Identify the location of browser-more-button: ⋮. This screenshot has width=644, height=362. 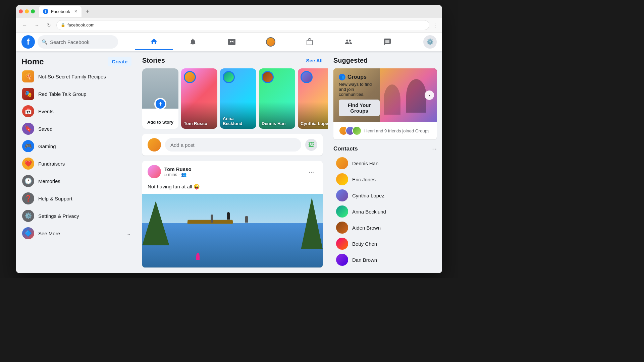
(435, 25).